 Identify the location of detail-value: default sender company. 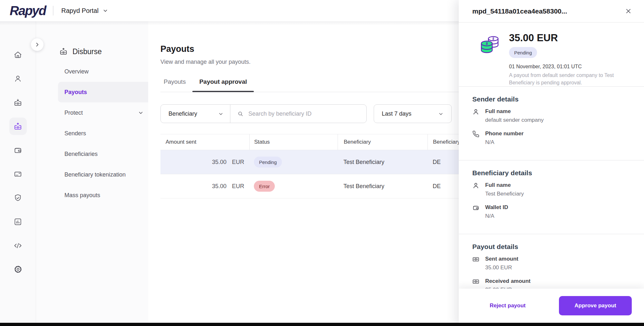
(514, 120).